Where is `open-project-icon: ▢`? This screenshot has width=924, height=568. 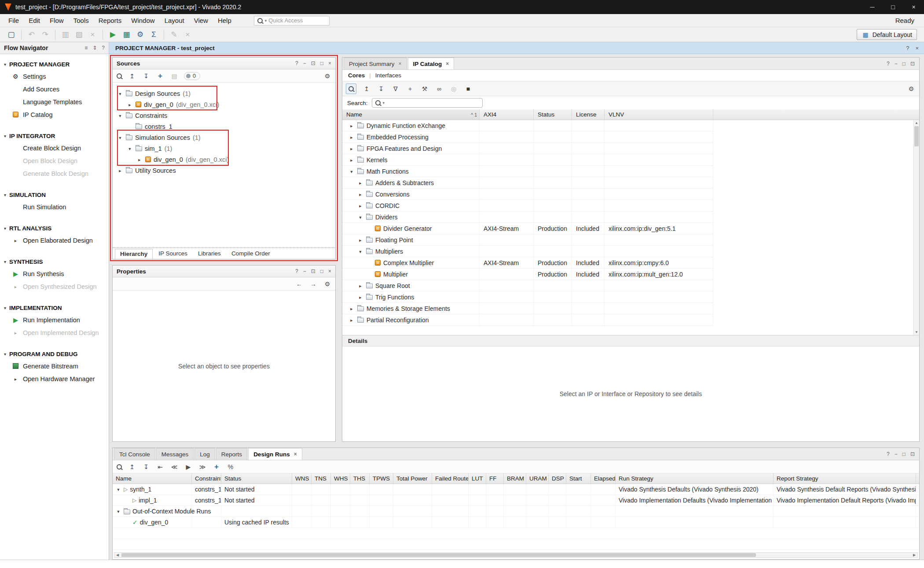 open-project-icon: ▢ is located at coordinates (11, 35).